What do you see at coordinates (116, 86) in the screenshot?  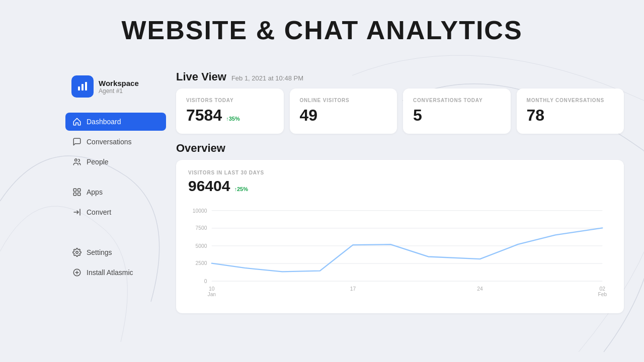 I see `workspace-card: Workspace Agent #1` at bounding box center [116, 86].